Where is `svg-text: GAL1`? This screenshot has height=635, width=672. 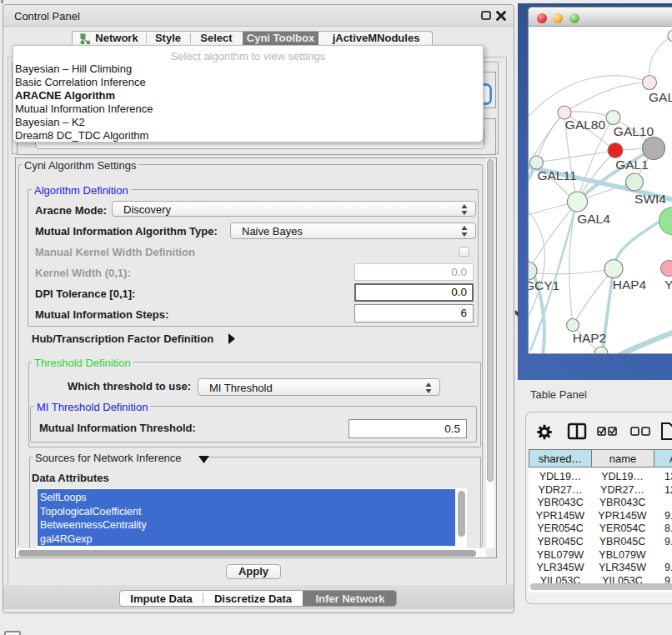 svg-text: GAL1 is located at coordinates (632, 165).